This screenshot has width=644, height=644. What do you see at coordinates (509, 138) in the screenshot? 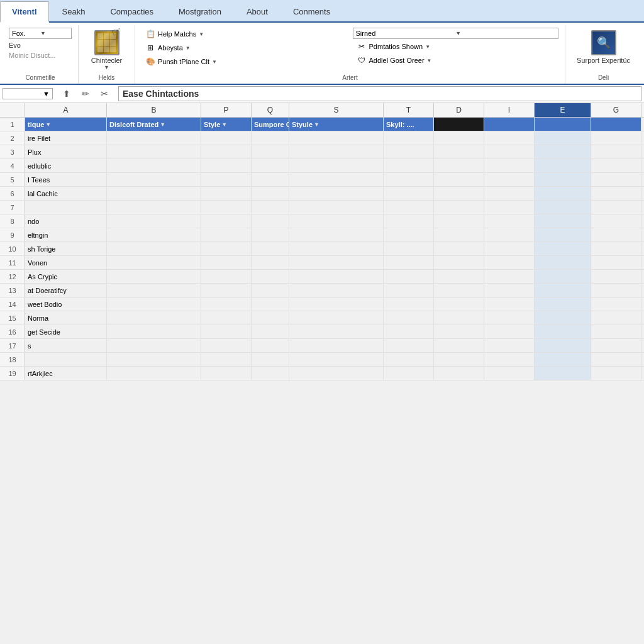
I see `cell-2-i` at bounding box center [509, 138].